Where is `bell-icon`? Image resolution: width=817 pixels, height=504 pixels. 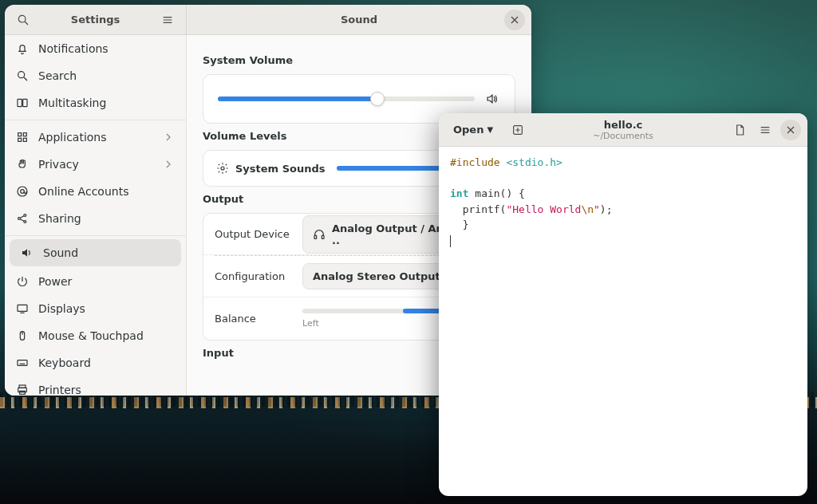 bell-icon is located at coordinates (22, 49).